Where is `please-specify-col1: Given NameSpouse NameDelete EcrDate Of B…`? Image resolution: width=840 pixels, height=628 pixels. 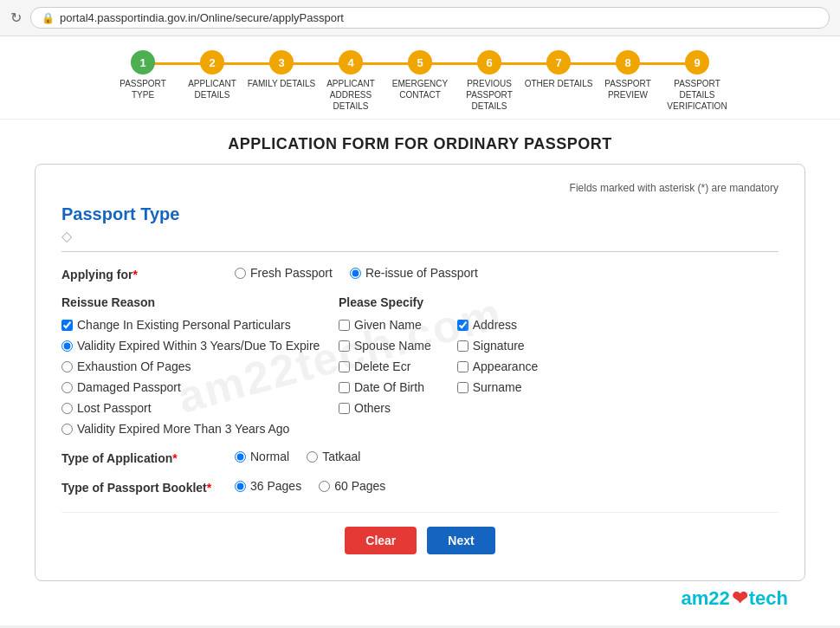 please-specify-col1: Given NameSpouse NameDelete EcrDate Of B… is located at coordinates (384, 366).